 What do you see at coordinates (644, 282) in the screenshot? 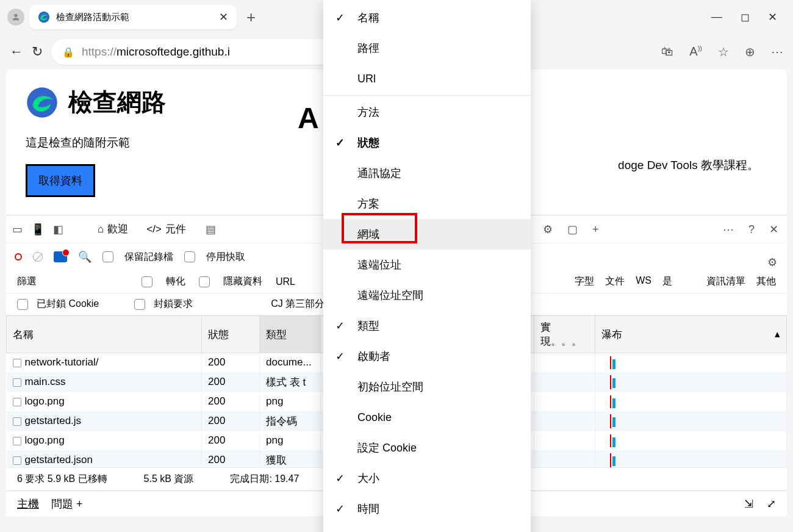
I see `filter-ws: WS` at bounding box center [644, 282].